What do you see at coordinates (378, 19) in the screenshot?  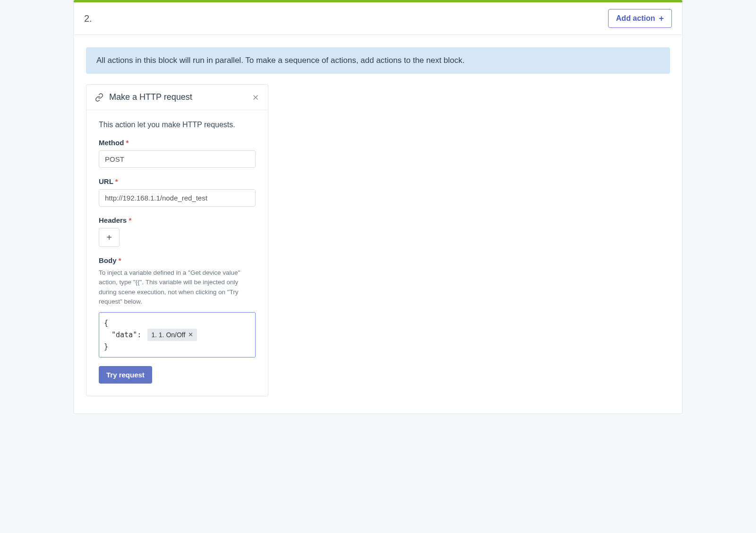 I see `block-header: 2. Add action +` at bounding box center [378, 19].